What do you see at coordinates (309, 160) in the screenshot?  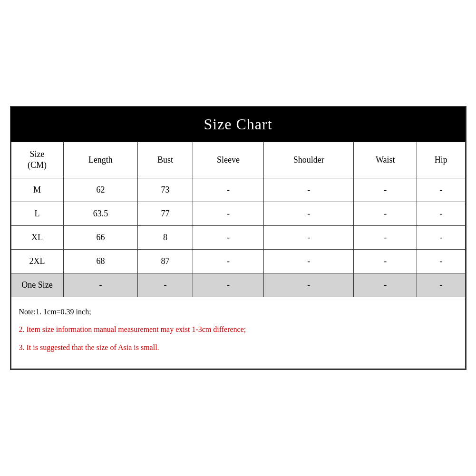 I see `header-shoulder: Shoulder` at bounding box center [309, 160].